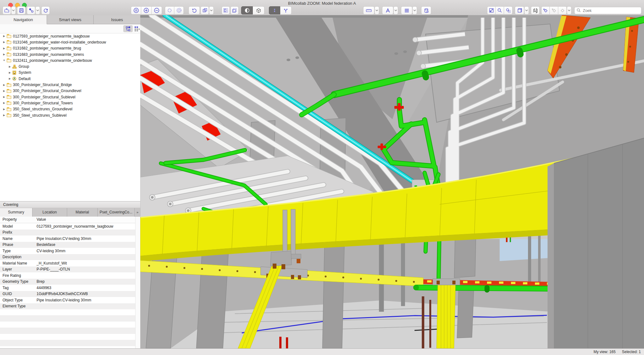 This screenshot has width=644, height=355. What do you see at coordinates (68, 54) in the screenshot?
I see `tree-item: ▶0131683_pontsteiger_nuonwarmte_torens` at bounding box center [68, 54].